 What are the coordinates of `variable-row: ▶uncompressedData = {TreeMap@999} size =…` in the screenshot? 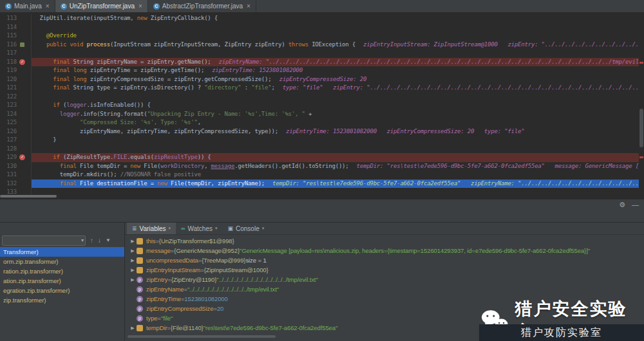 It's located at (384, 260).